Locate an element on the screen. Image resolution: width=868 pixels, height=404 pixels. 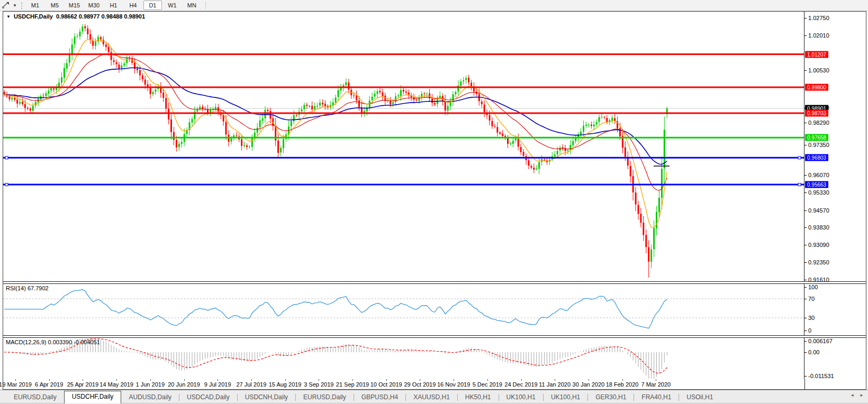
ohlc-readout: 0.98662 0.98977 0.98488 0.98901 is located at coordinates (101, 16).